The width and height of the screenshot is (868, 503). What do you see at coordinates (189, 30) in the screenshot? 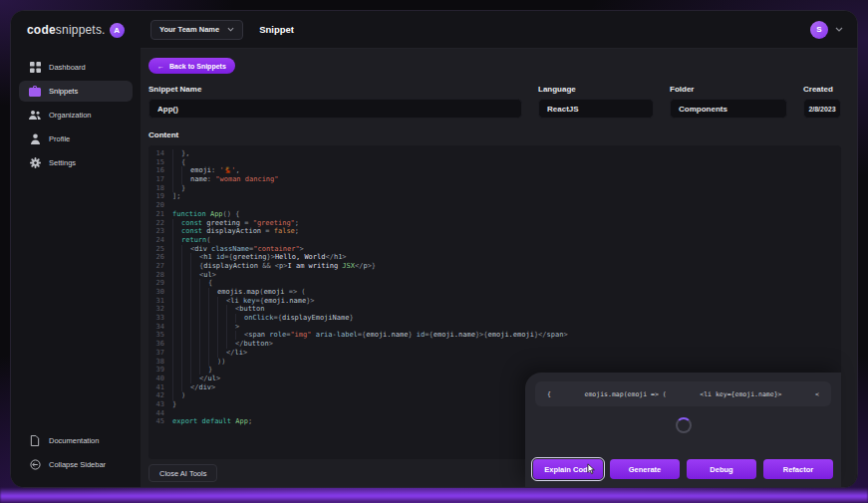
I see `team-selector-label: Your Team Name` at bounding box center [189, 30].